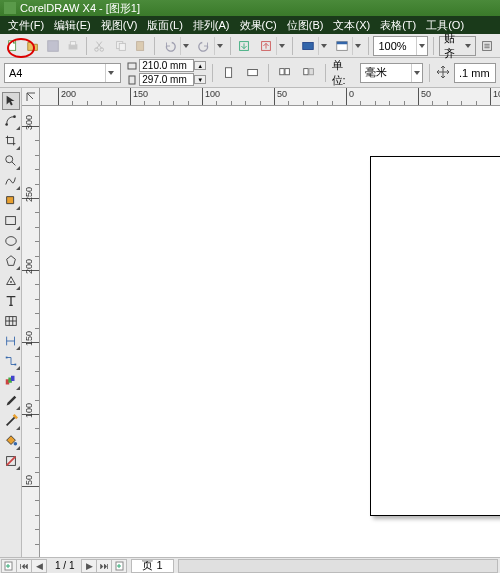 The height and width of the screenshot is (573, 500). What do you see at coordinates (258, 26) in the screenshot?
I see `menu-效果: 效果(C)` at bounding box center [258, 26].